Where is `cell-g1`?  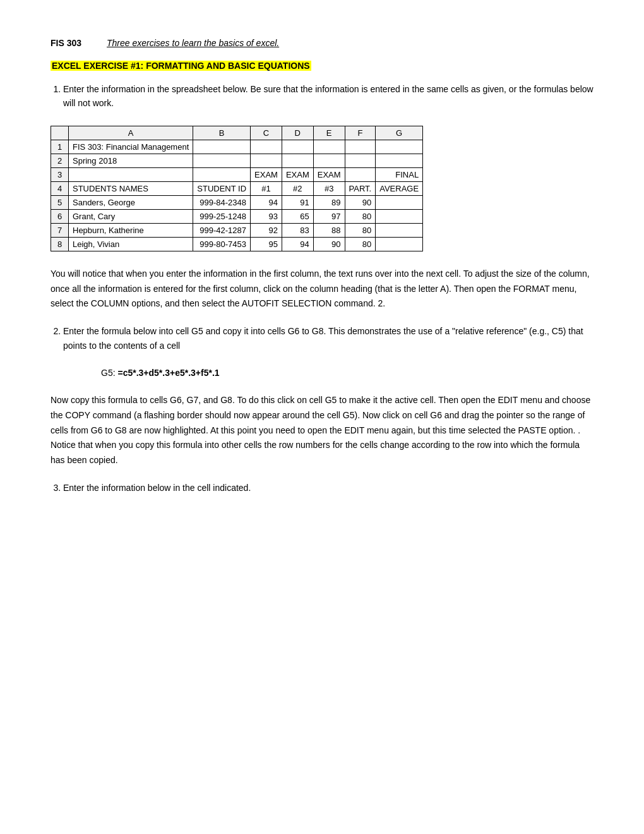
cell-g1 is located at coordinates (399, 147).